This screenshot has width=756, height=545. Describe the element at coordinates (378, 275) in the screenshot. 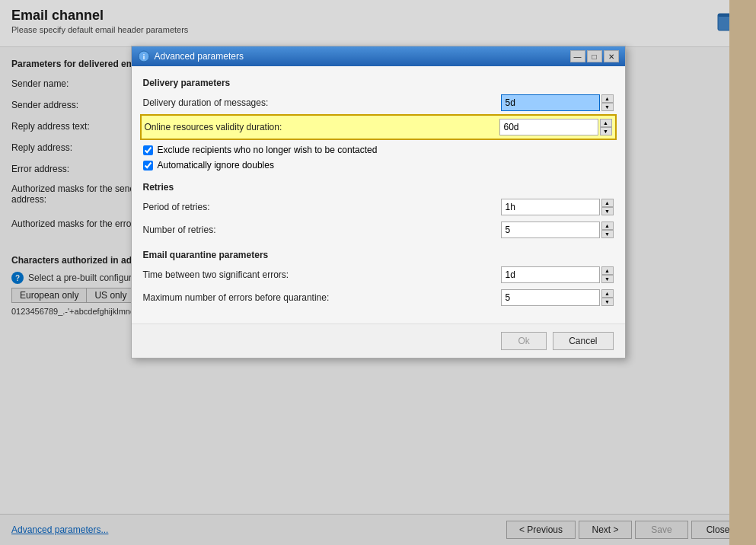

I see `time-between-errors-row: Time between two significant errors: ▲ ▼` at that location.